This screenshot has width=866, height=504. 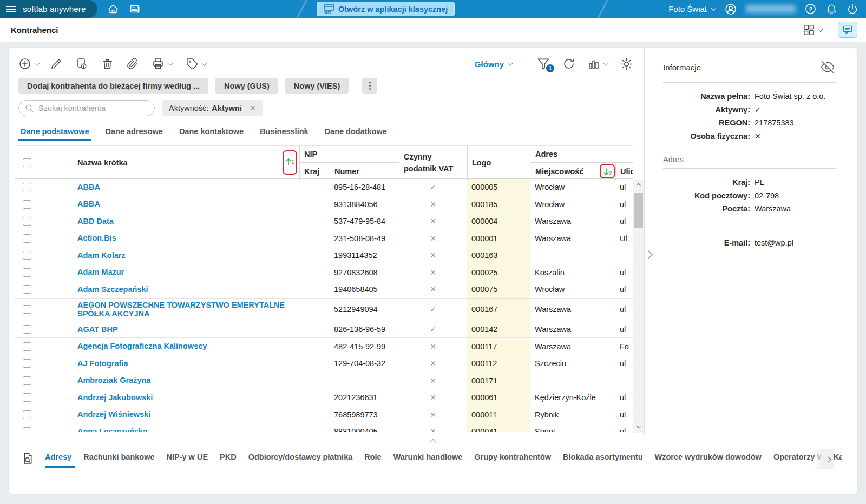 I want to click on tab-dane-dodatkowe: Dane dodatkowe, so click(x=356, y=134).